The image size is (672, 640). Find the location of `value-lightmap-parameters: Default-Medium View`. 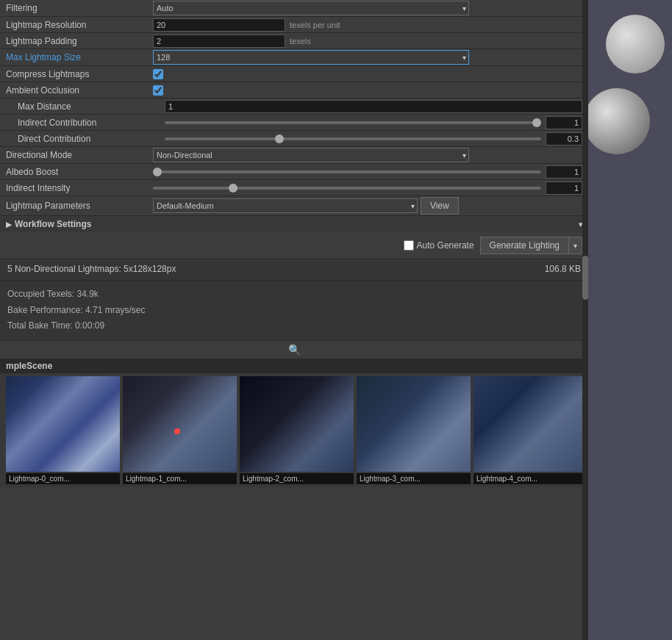

value-lightmap-parameters: Default-Medium View is located at coordinates (368, 206).